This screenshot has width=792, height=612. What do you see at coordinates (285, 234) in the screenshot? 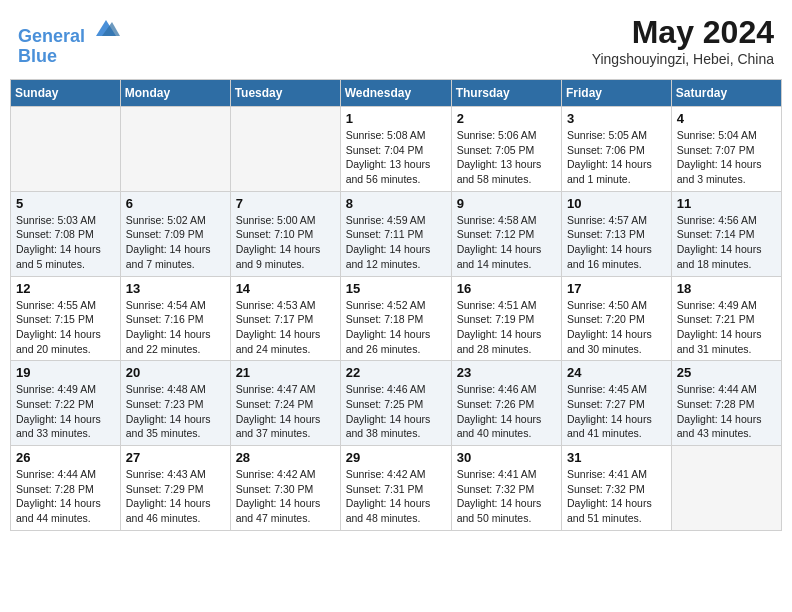
I see `calendar-day-7: 7Sunrise: 5:00 AMSunset: 7:10 PMDaylight…` at bounding box center [285, 234].